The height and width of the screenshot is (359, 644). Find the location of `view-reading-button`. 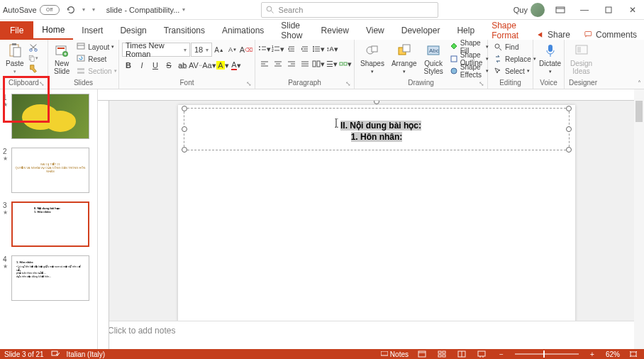

view-reading-button is located at coordinates (462, 354).